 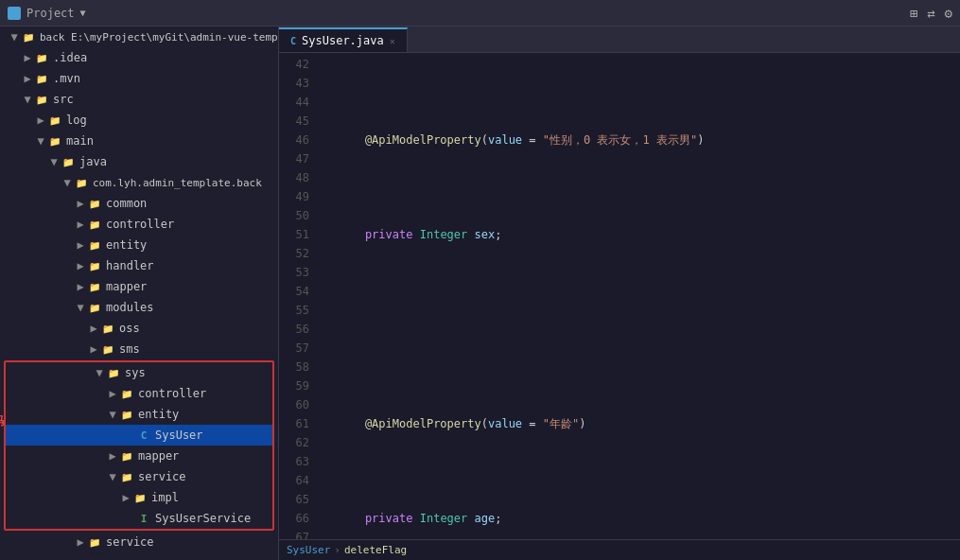 I want to click on folder-icon-src: 📁, so click(x=42, y=99).